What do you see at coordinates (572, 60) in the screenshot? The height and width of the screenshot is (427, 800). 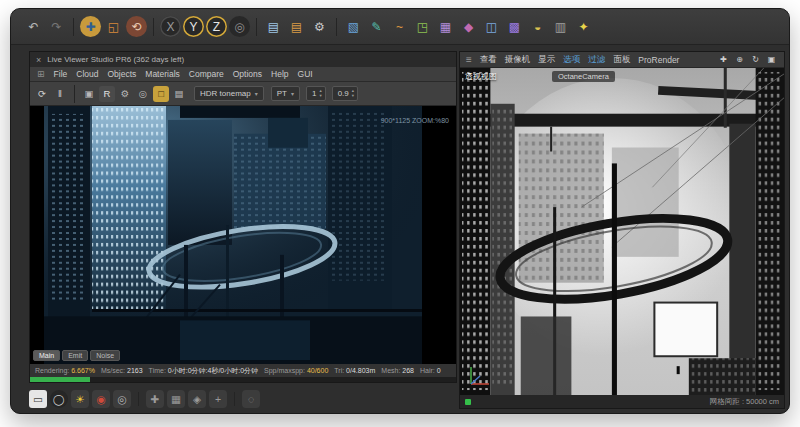 I see `menu-options: 选项` at bounding box center [572, 60].